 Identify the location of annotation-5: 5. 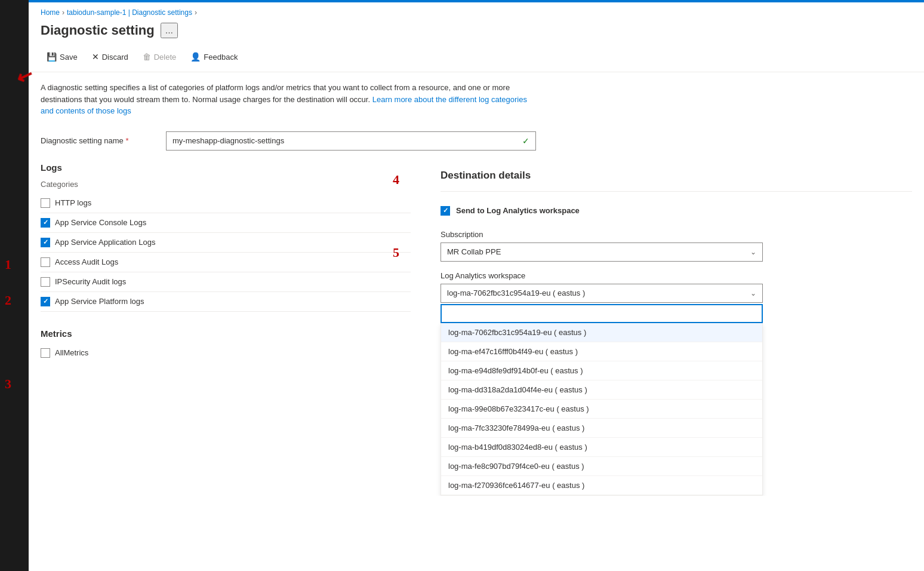
(396, 253).